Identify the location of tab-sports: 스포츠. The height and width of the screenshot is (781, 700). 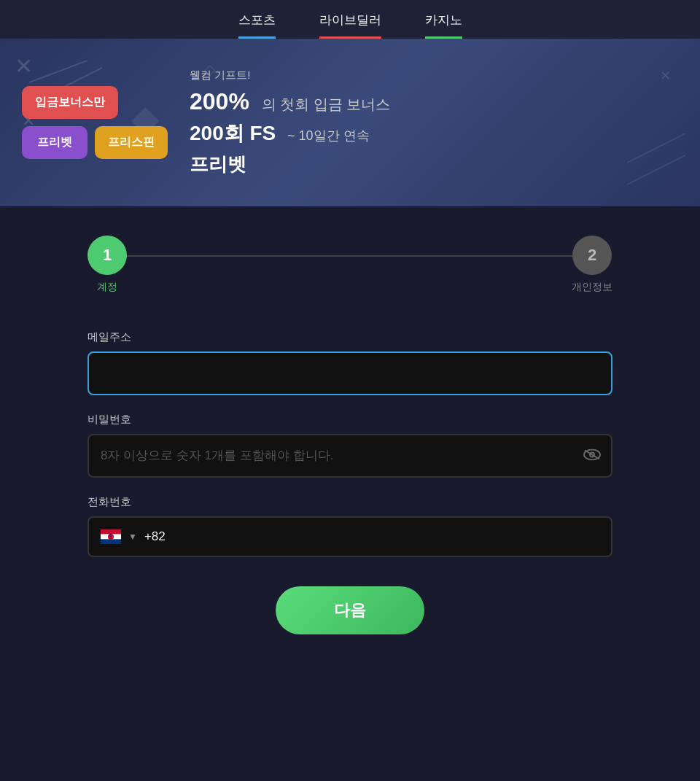
(257, 25).